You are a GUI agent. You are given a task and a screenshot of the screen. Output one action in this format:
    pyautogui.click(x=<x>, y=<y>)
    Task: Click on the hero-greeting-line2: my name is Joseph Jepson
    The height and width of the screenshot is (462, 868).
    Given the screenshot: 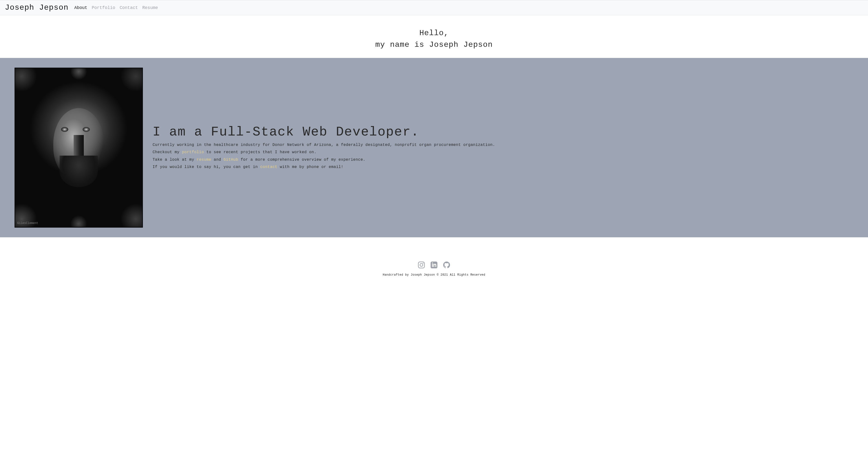 What is the action you would take?
    pyautogui.click(x=434, y=45)
    